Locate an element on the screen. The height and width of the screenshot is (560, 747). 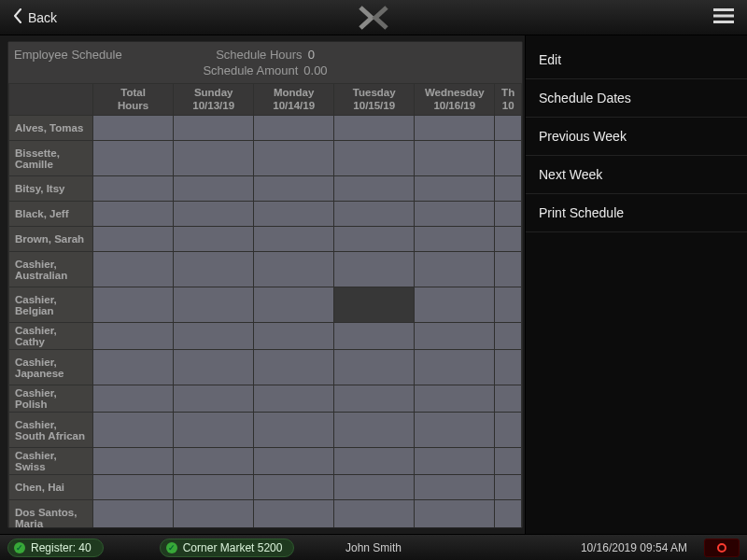
back-button: Back is located at coordinates (35, 17).